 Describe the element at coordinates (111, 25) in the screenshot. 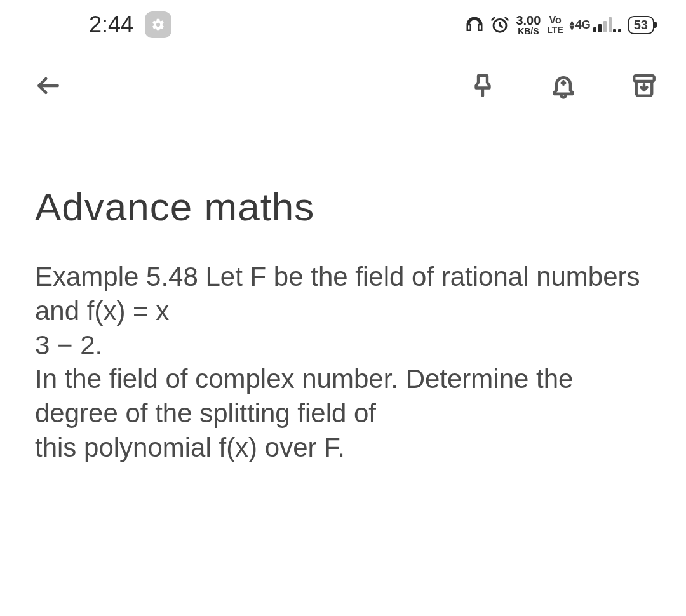

I see `status-time: 2:44` at that location.